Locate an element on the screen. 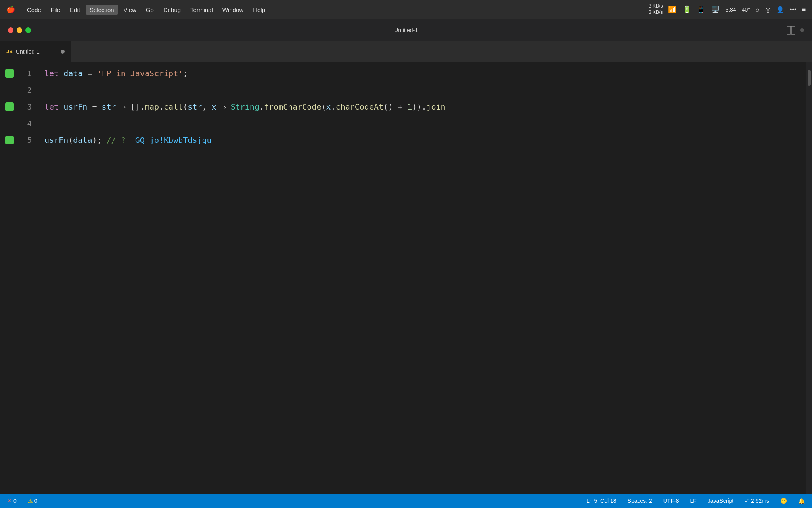 This screenshot has width=812, height=508. line-number-3: 3 is located at coordinates (30, 107).